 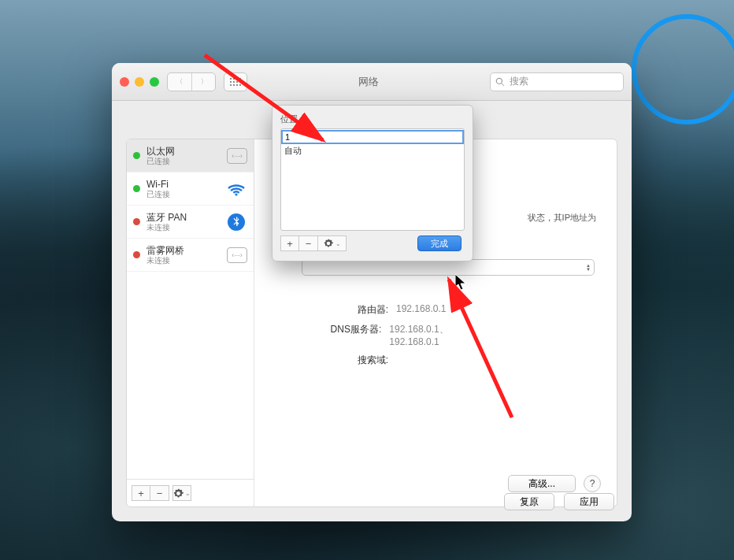 I want to click on location-listbox: 自动, so click(x=373, y=180).